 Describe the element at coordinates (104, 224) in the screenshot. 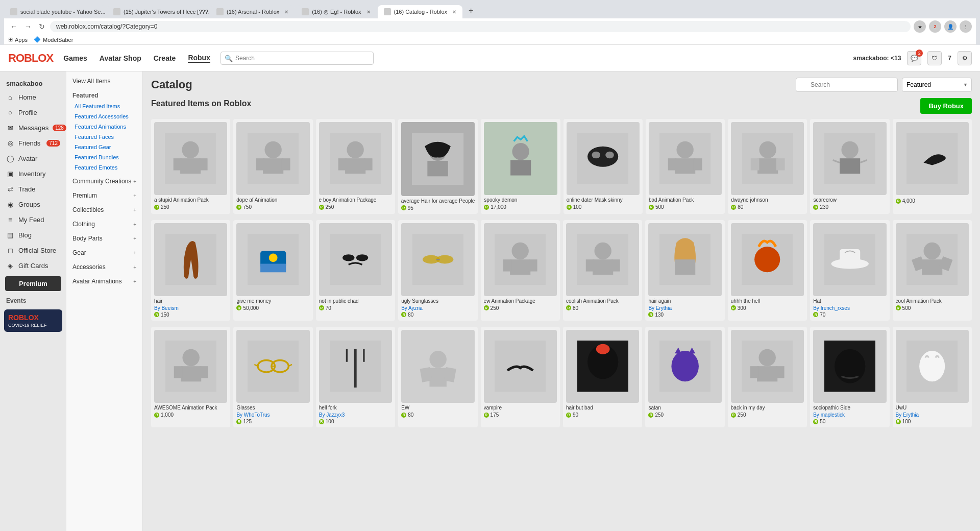

I see `cat-clothing: Clothing +` at that location.